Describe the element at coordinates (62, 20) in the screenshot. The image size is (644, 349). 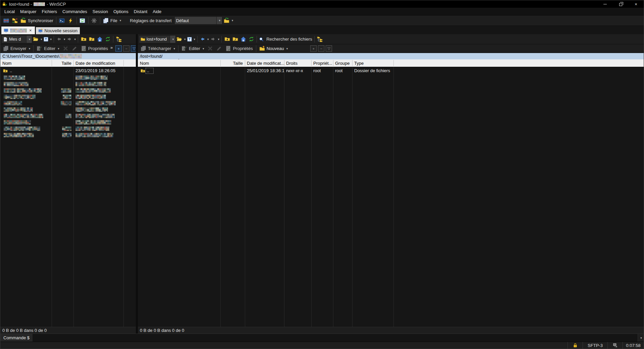
I see `open-console-button` at that location.